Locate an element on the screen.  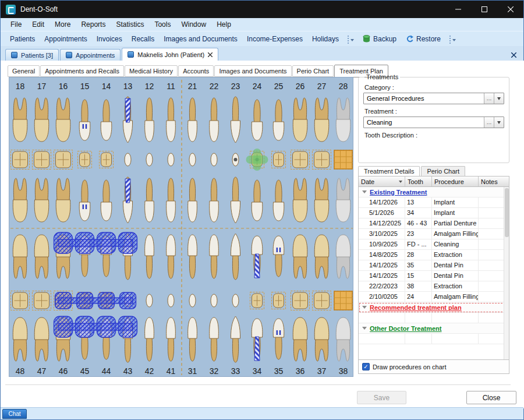
subtab-accounts: Accounts is located at coordinates (196, 71).